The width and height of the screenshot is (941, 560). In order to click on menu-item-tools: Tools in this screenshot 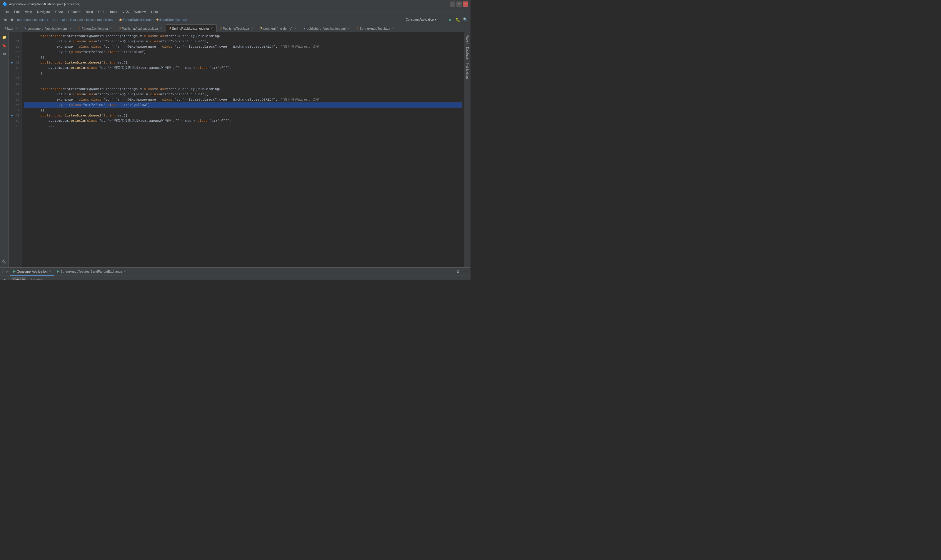, I will do `click(113, 12)`.